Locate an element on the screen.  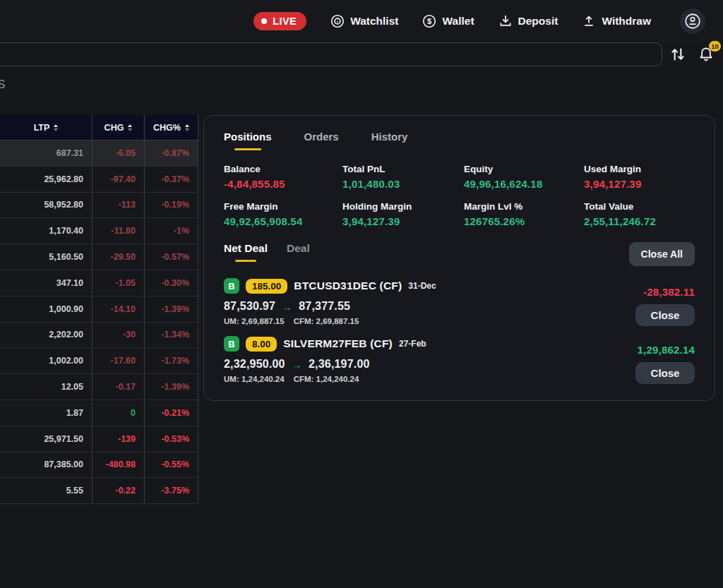
table-row: 1.87 0 -0.21% is located at coordinates (100, 414).